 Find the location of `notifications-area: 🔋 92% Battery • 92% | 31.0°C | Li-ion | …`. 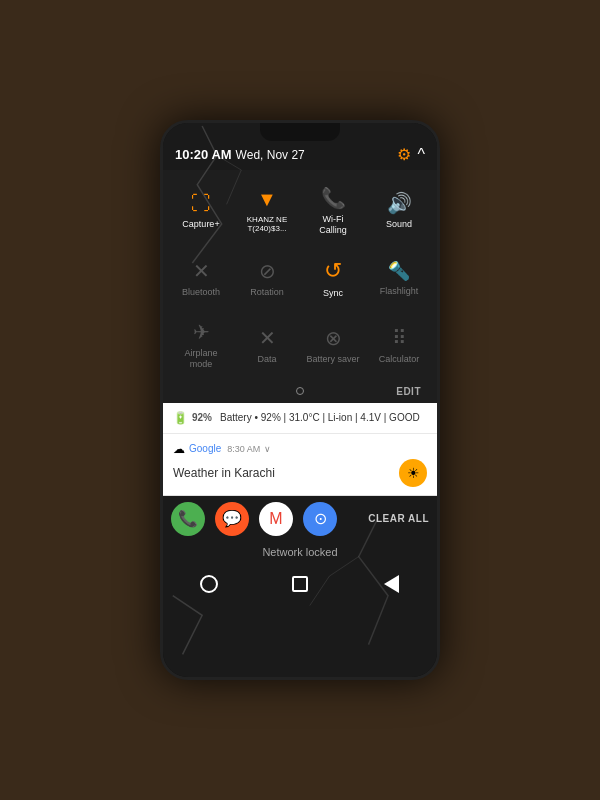

notifications-area: 🔋 92% Battery • 92% | 31.0°C | Li-ion | … is located at coordinates (300, 450).